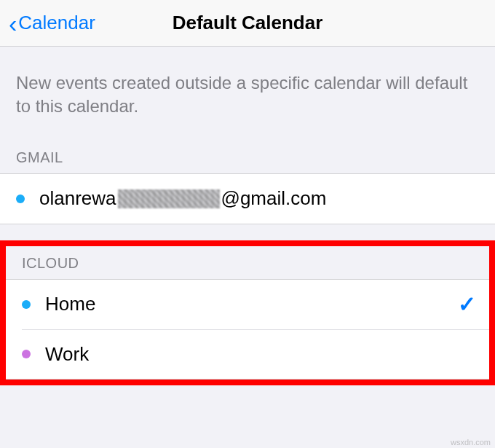  What do you see at coordinates (169, 199) in the screenshot?
I see `redacted-text` at bounding box center [169, 199].